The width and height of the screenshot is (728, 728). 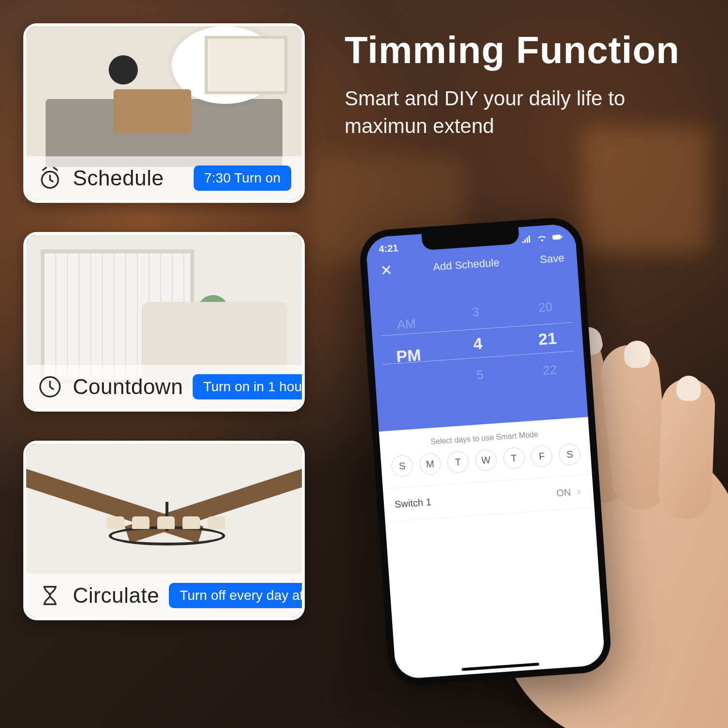 What do you see at coordinates (430, 464) in the screenshot?
I see `day-toggle: M` at bounding box center [430, 464].